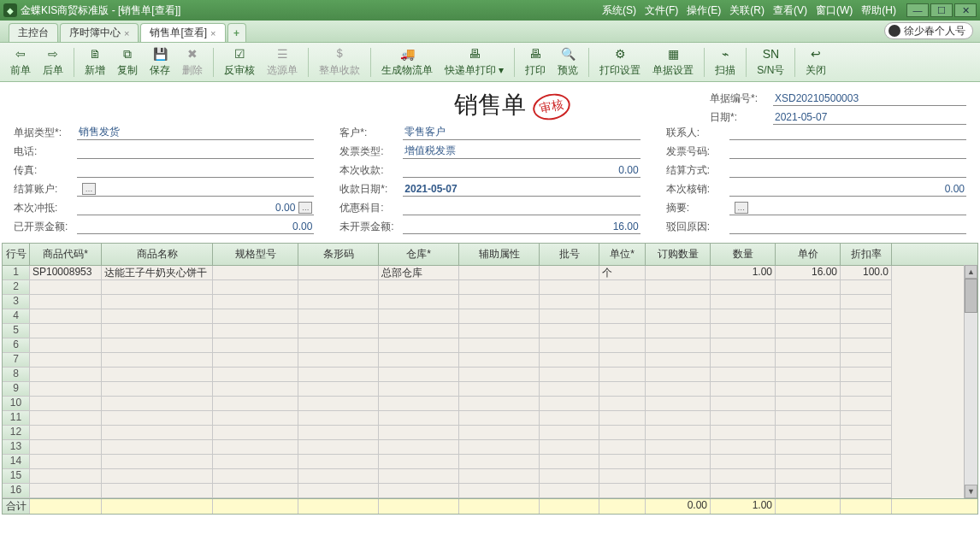 The width and height of the screenshot is (980, 547). I want to click on cell: 个, so click(623, 274).